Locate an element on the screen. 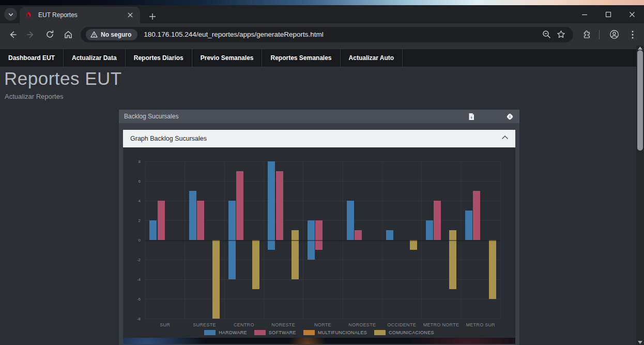 Image resolution: width=644 pixels, height=345 pixels. x-axis-category-label: METRO SUR is located at coordinates (481, 325).